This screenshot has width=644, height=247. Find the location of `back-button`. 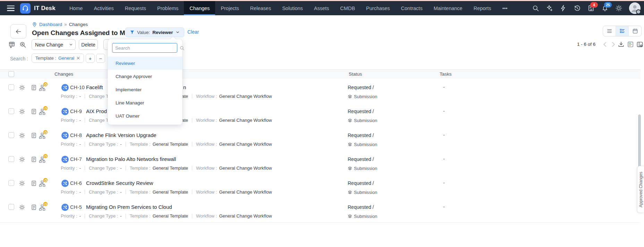

back-button is located at coordinates (18, 31).